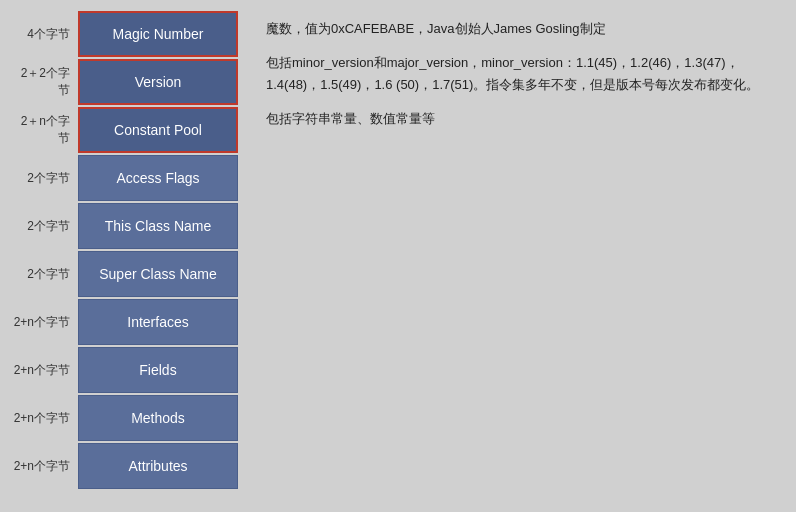 This screenshot has height=512, width=796. Describe the element at coordinates (158, 34) in the screenshot. I see `cell-magic-number: Magic Number` at that location.